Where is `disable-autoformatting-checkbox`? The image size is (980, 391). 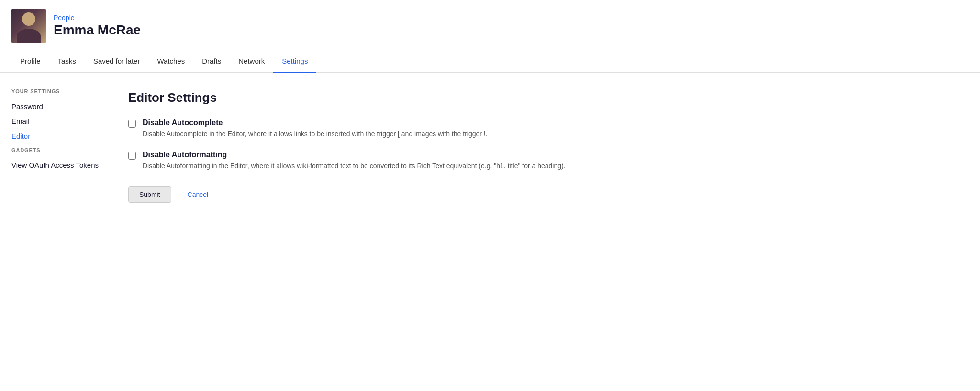 disable-autoformatting-checkbox is located at coordinates (132, 156).